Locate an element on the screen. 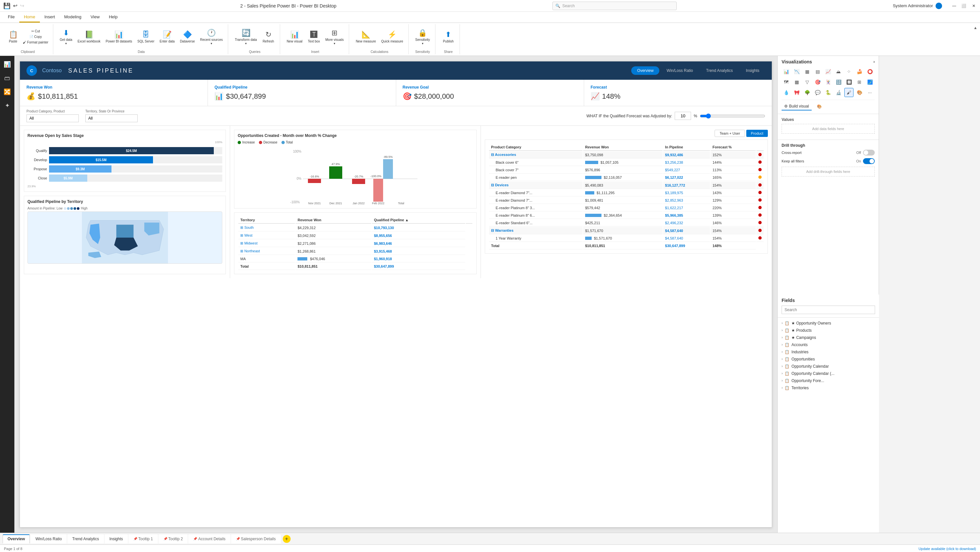 The image size is (980, 552). col-territory: Territory is located at coordinates (266, 220).